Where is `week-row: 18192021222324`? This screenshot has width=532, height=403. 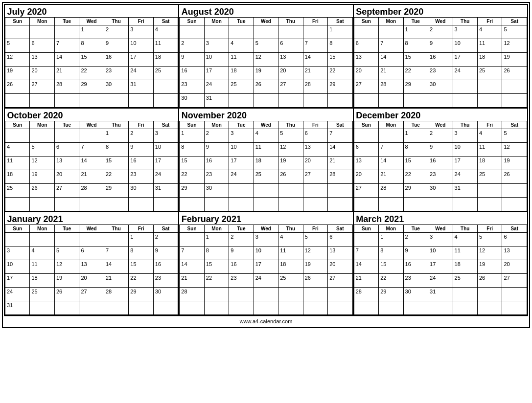 week-row: 18192021222324 is located at coordinates (92, 177).